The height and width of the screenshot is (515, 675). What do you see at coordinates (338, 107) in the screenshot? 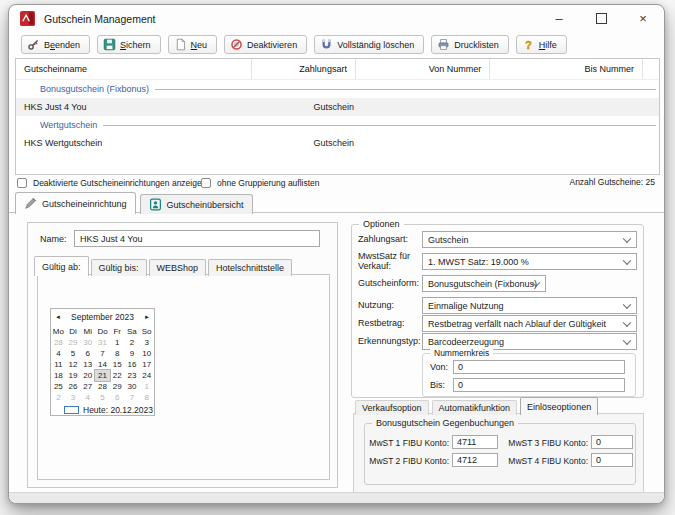
I see `list-item-hks-just-4-you: HKS Just 4 You Gutschein` at bounding box center [338, 107].